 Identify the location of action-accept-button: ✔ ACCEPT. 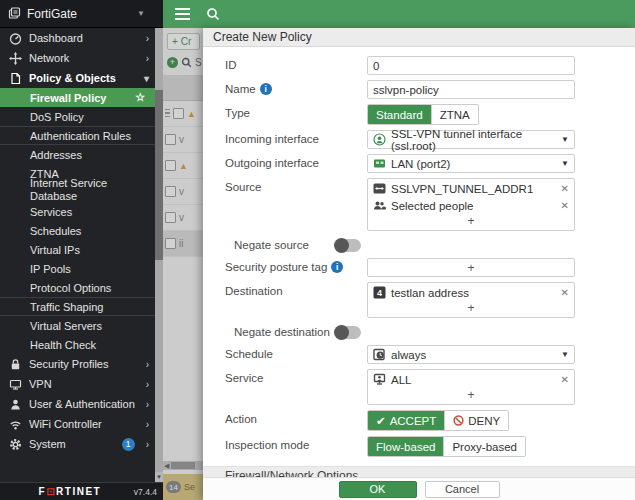
(406, 420).